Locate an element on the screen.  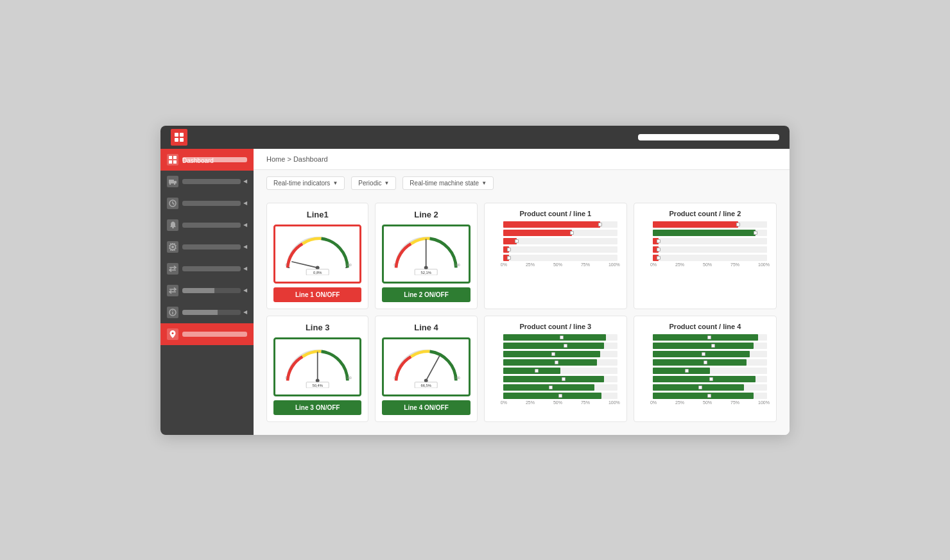
titlebar is located at coordinates (475, 137).